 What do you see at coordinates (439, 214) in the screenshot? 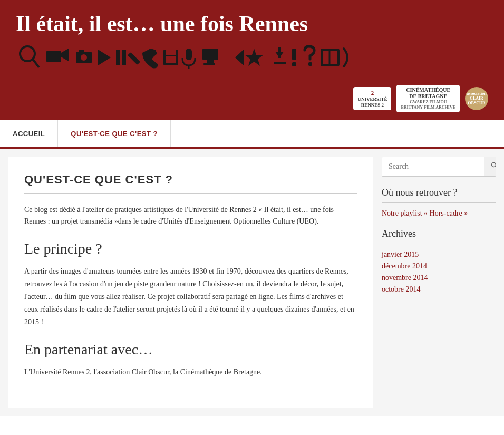
I see `sidebar-playlist-link: Notre playlist « Hors-cadre »` at bounding box center [439, 214].